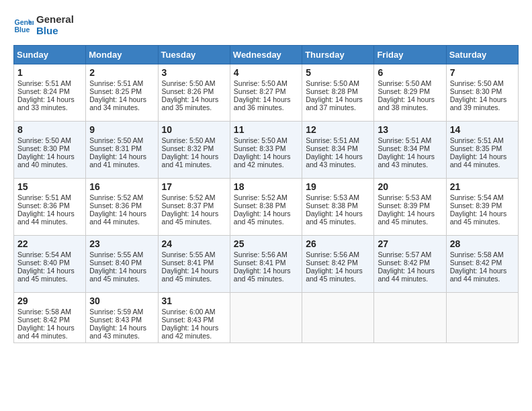 The image size is (532, 411). Describe the element at coordinates (338, 73) in the screenshot. I see `day-number: 5` at that location.